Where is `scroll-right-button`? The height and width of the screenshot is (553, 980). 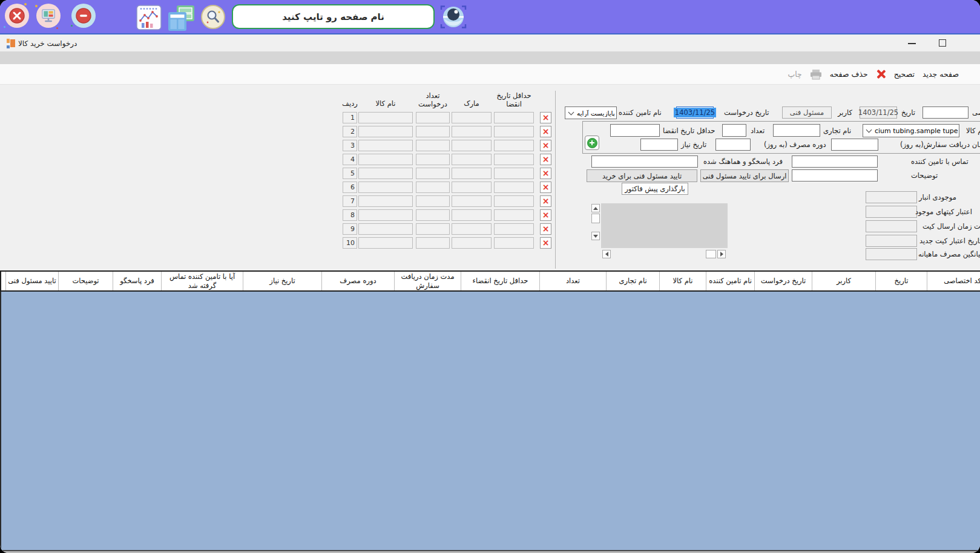
scroll-right-button is located at coordinates (722, 254).